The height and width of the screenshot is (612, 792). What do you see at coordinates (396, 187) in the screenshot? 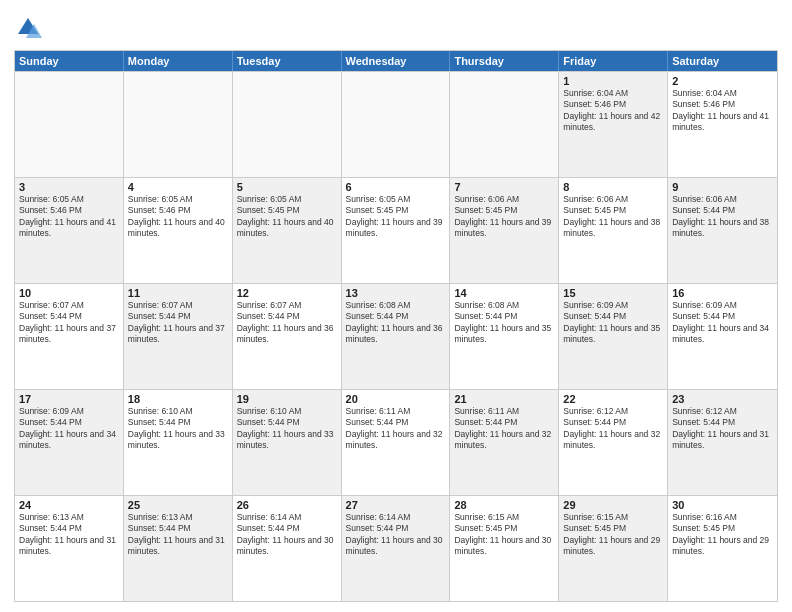
I see `day-number: 6` at bounding box center [396, 187].